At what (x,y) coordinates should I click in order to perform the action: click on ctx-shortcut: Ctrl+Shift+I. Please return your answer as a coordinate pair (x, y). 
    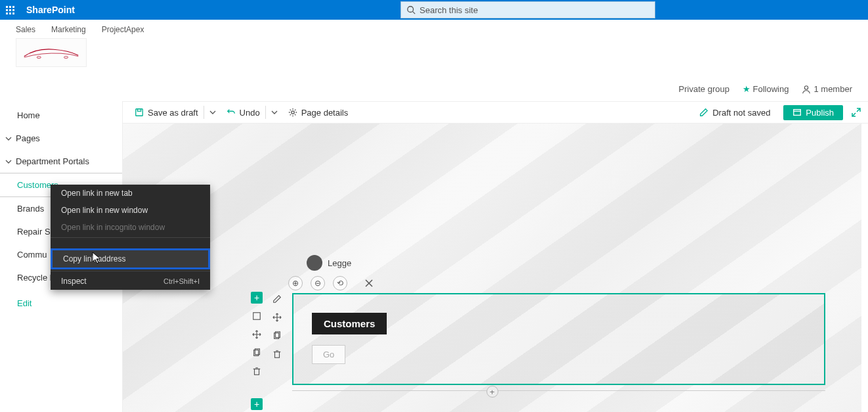
    Looking at the image, I should click on (181, 281).